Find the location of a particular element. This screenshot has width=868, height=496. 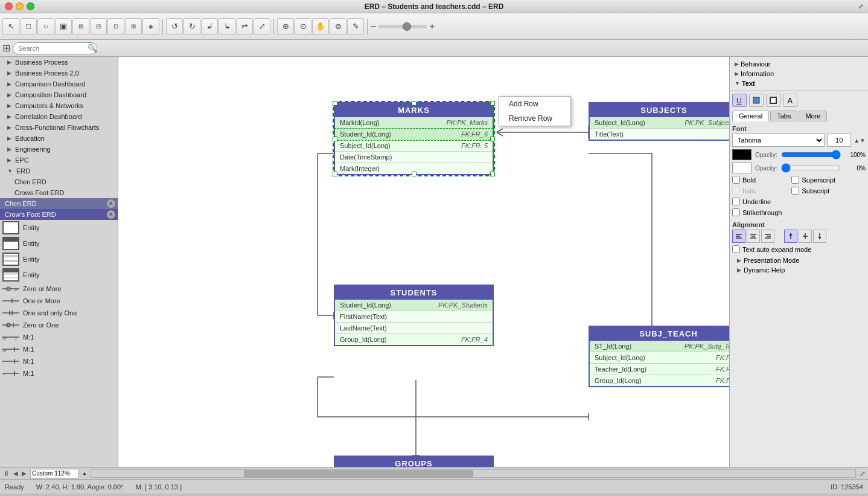

close-tab-chen-erd: ✕ is located at coordinates (111, 204).